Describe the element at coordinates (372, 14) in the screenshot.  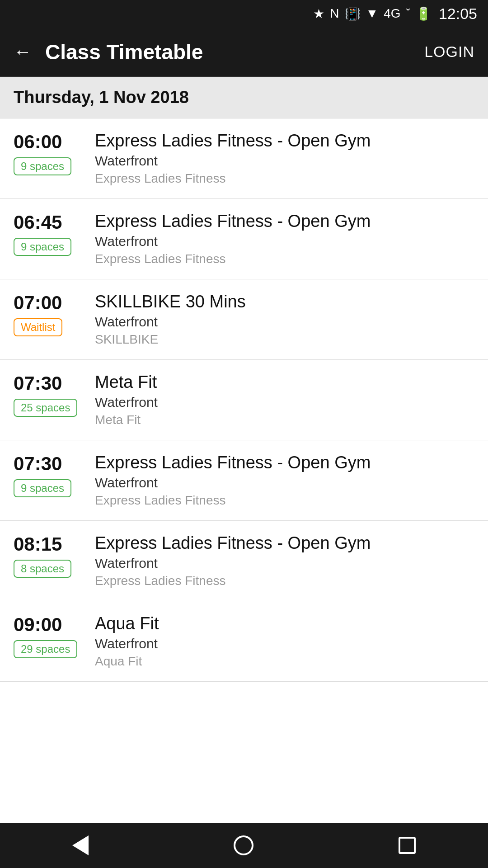
I see `wifi-icon: ▼` at that location.